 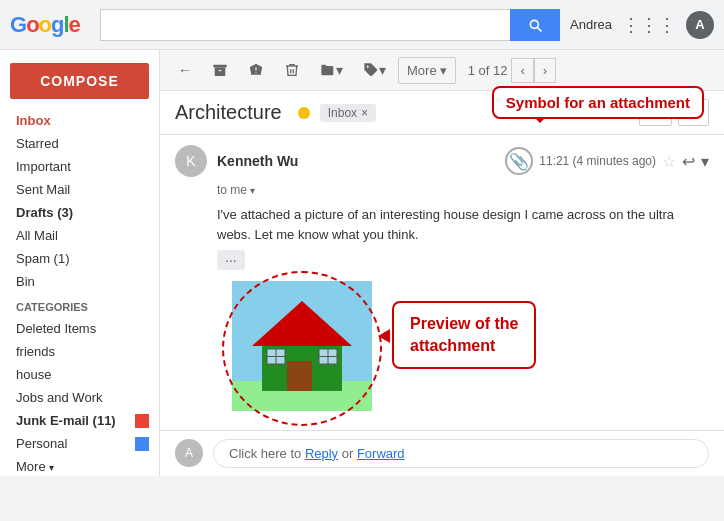 I want to click on preview-annotation-bubble: Preview of the attachment, so click(x=464, y=336).